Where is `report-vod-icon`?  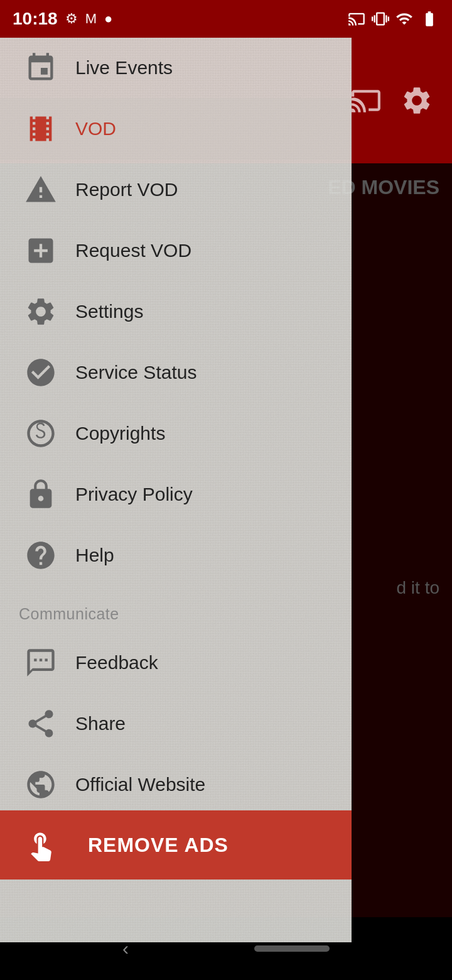
report-vod-icon is located at coordinates (41, 190).